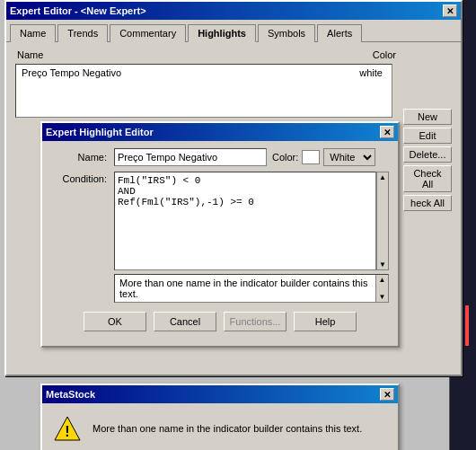 This screenshot has width=476, height=450. I want to click on metastock-dialog: MetaStock ✕ ! More than one name in the …, so click(220, 417).